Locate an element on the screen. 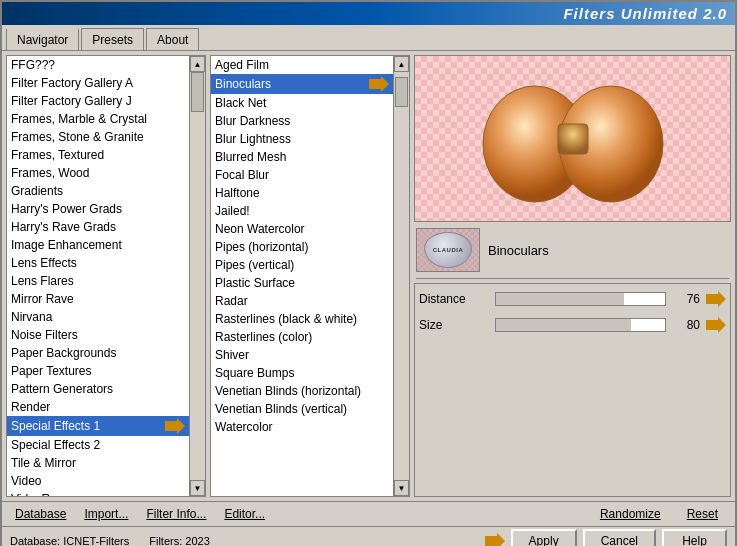  filter-item-halftone: Halftone is located at coordinates (302, 193).